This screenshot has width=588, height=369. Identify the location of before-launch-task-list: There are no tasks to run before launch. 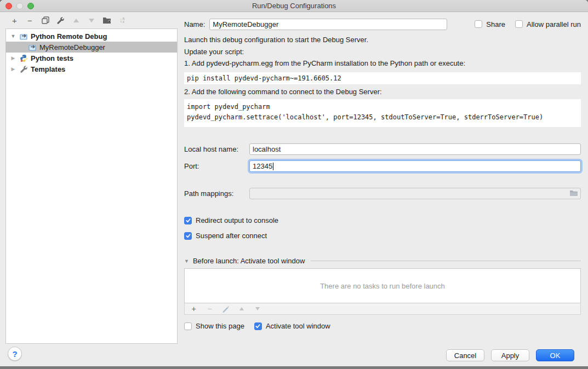
(383, 286).